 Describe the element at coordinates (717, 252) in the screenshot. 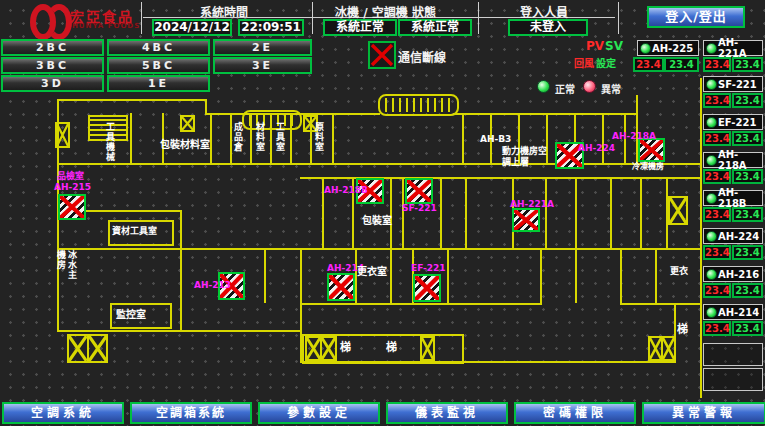

I see `unit-ah-224-pv: 23.4` at that location.